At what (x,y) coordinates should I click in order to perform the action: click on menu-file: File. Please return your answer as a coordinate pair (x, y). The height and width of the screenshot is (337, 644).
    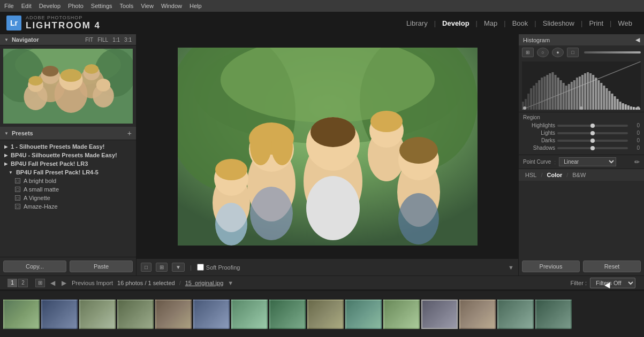
    Looking at the image, I should click on (9, 6).